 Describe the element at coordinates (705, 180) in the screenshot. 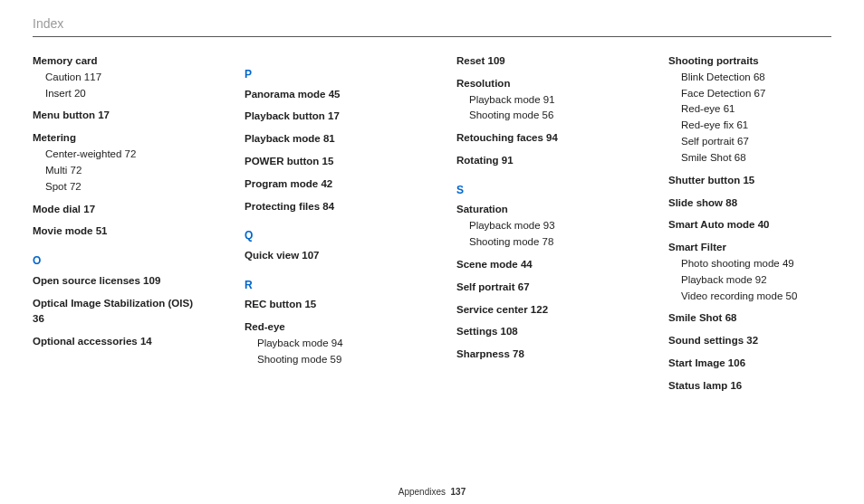

I see `index-term: Shutter button` at that location.